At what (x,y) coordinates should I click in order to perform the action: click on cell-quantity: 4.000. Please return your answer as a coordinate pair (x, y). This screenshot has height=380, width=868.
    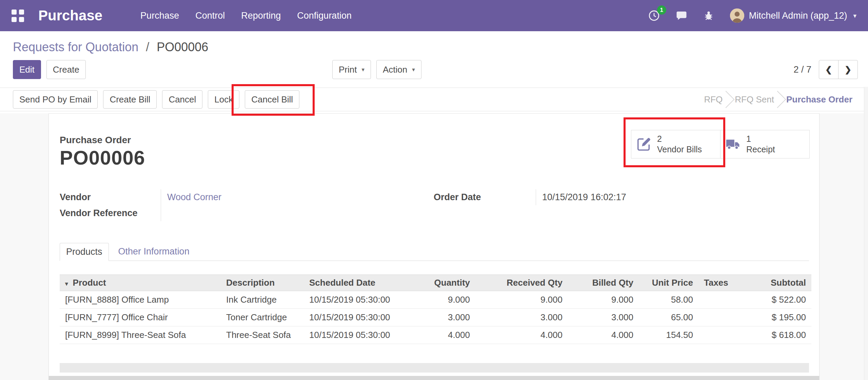
    Looking at the image, I should click on (449, 335).